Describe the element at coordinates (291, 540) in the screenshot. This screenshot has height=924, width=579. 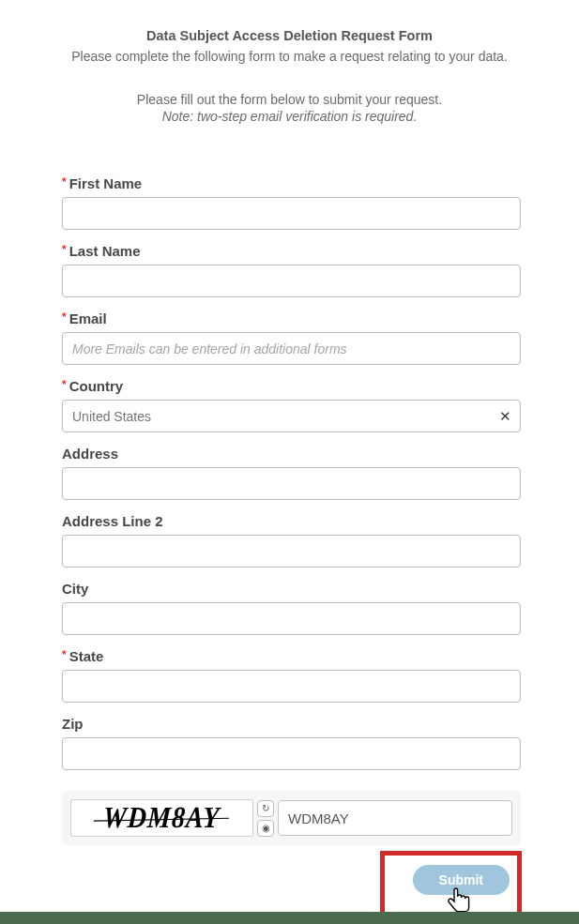
I see `field-address2: Address Line 2` at that location.